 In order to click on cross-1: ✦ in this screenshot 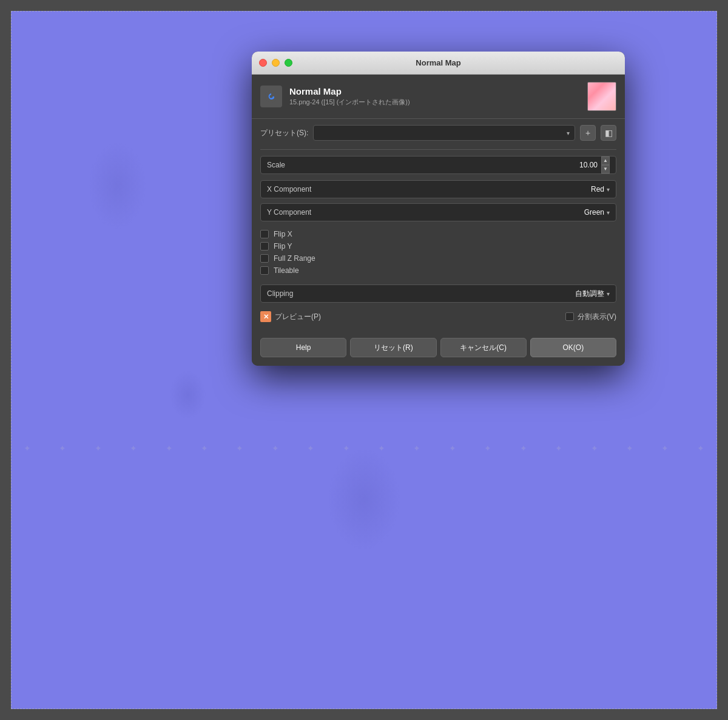, I will do `click(27, 448)`.